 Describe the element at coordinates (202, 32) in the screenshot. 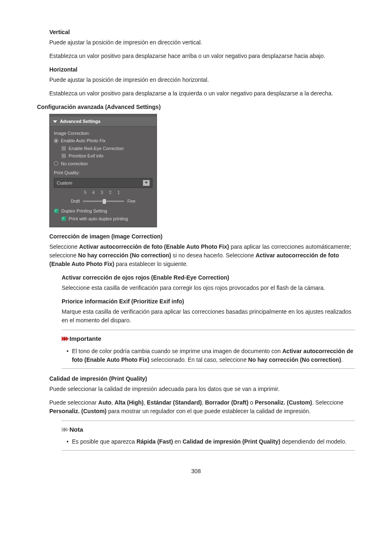

I see `heading-vertical: Vertical` at that location.